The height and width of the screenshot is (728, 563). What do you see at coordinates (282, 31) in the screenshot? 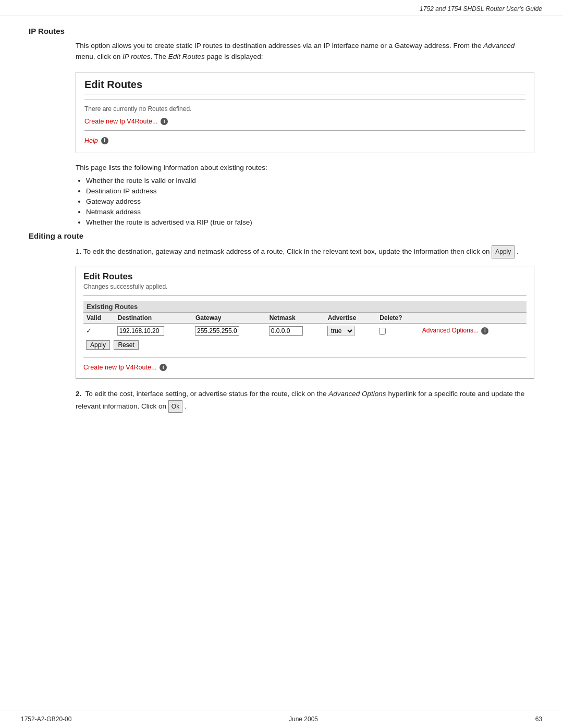
I see `ip-routes-heading: IP Routes` at bounding box center [282, 31].